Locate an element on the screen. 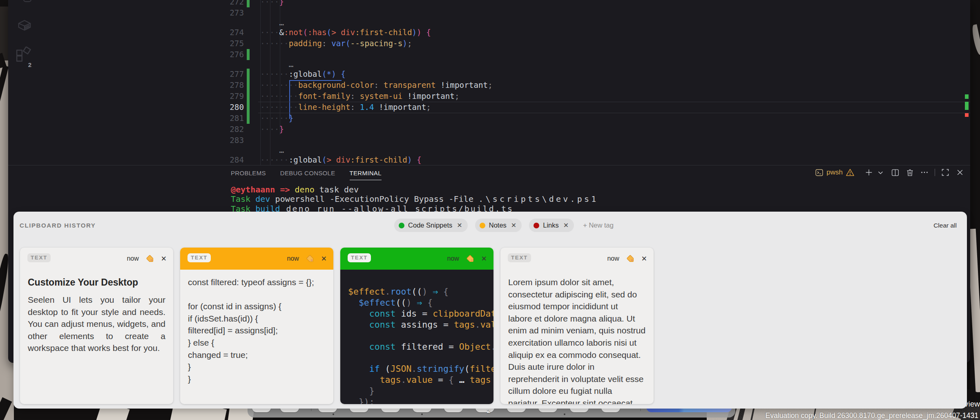 The image size is (980, 420). panel-tab-terminal: TERMINAL is located at coordinates (366, 175).